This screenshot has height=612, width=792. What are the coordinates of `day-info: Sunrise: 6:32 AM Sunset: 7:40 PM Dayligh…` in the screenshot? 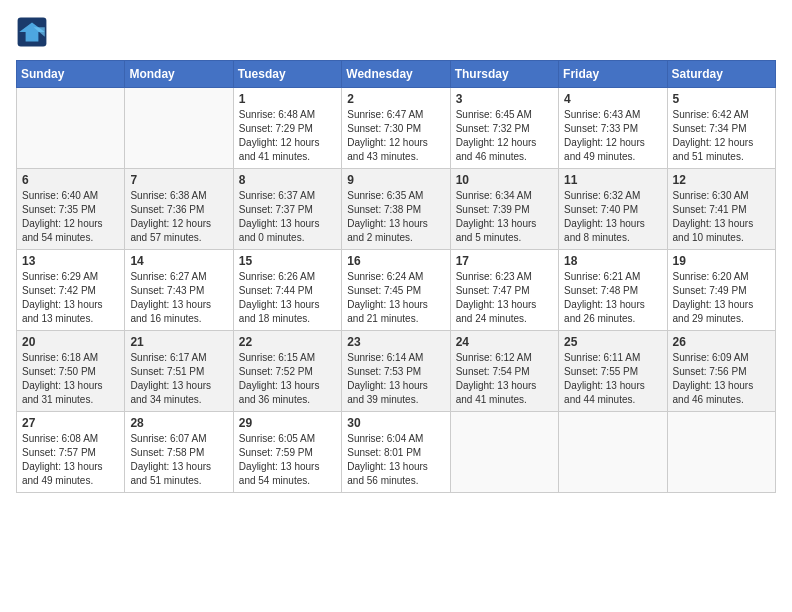 It's located at (612, 217).